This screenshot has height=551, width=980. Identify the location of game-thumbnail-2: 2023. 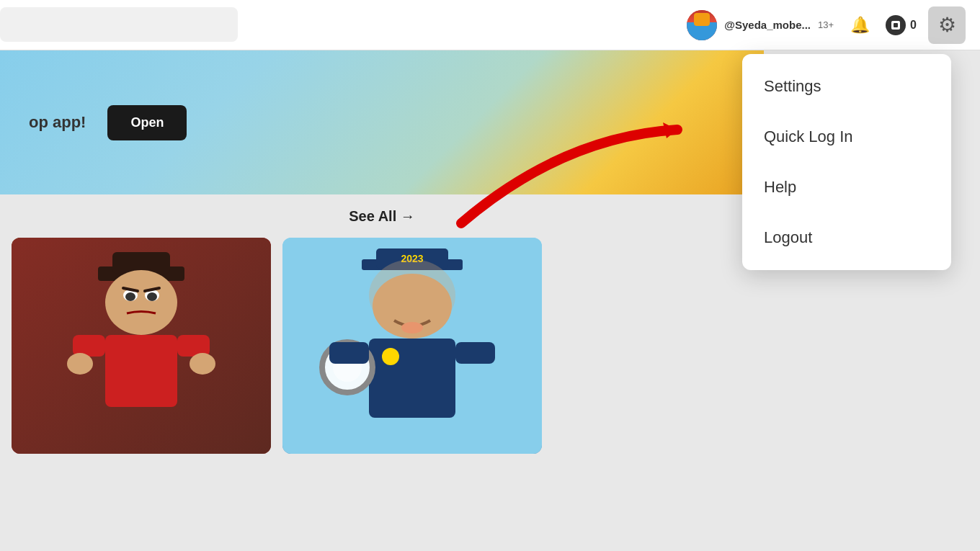
(412, 346).